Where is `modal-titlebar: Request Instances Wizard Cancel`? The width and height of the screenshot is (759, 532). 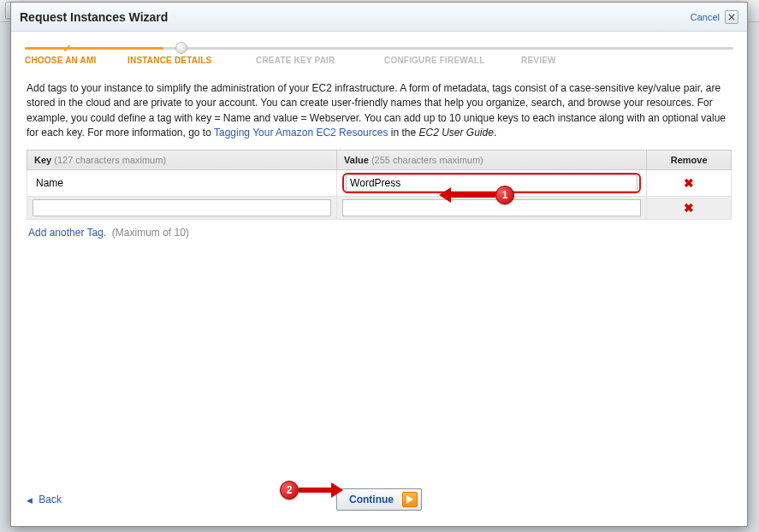 modal-titlebar: Request Instances Wizard Cancel is located at coordinates (379, 17).